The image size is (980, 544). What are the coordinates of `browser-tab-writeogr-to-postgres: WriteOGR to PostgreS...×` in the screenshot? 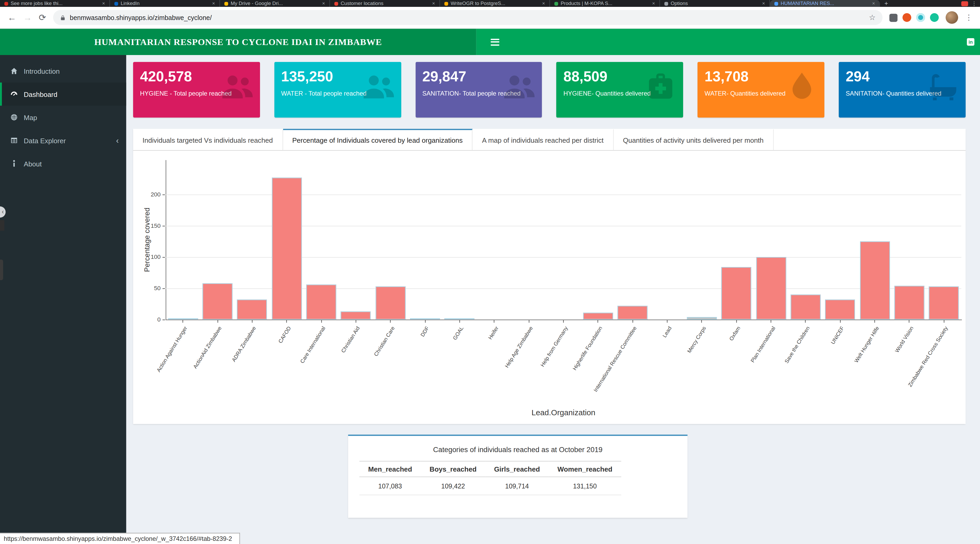 It's located at (495, 3).